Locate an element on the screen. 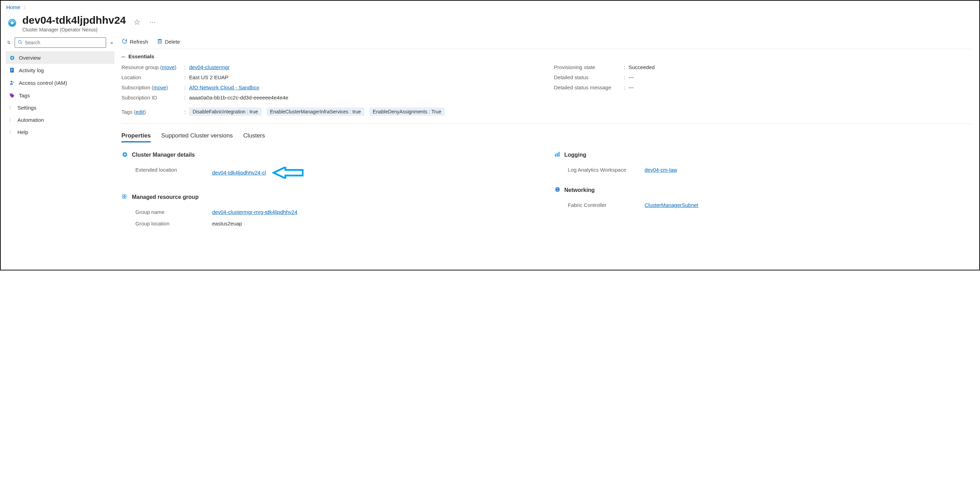 The width and height of the screenshot is (980, 499). page-title: dev04-tdk4ljpdhhv24 is located at coordinates (74, 21).